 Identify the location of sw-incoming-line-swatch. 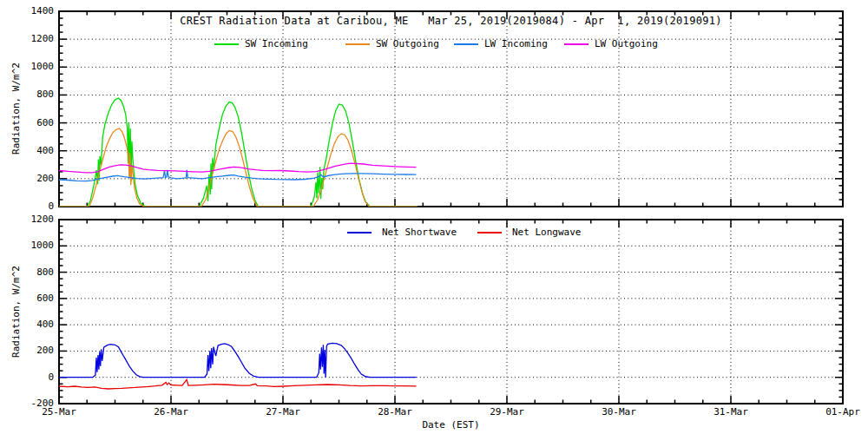
(227, 44).